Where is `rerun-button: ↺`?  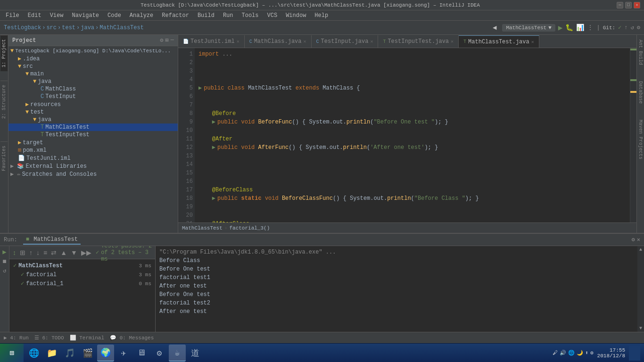
rerun-button: ↺ is located at coordinates (5, 271).